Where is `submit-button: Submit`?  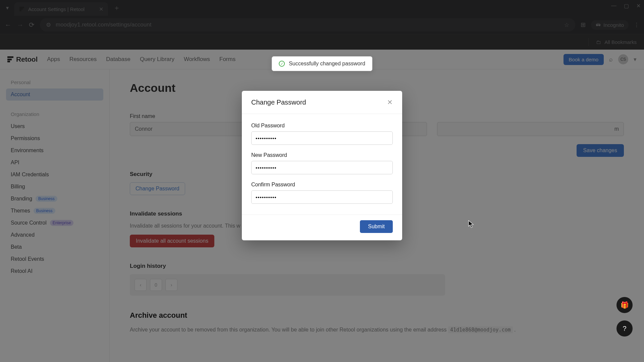 submit-button: Submit is located at coordinates (376, 227).